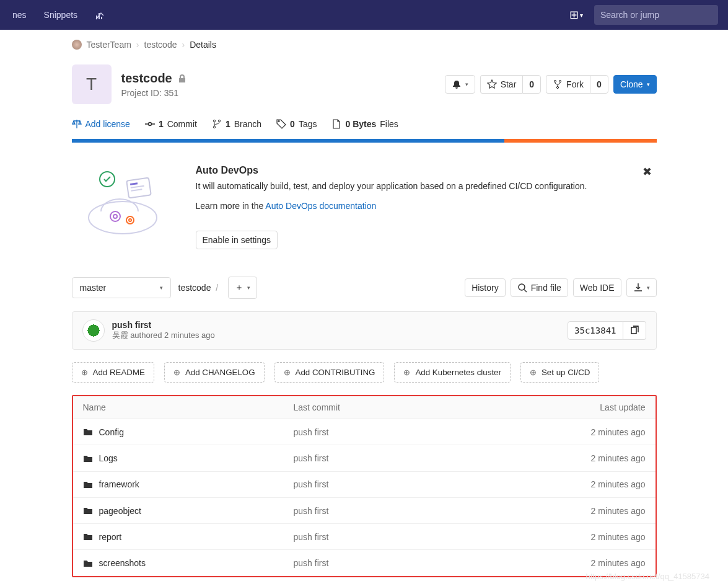 This screenshot has height=581, width=728. Describe the element at coordinates (580, 141) in the screenshot. I see `language-bar-segment-orange` at that location.